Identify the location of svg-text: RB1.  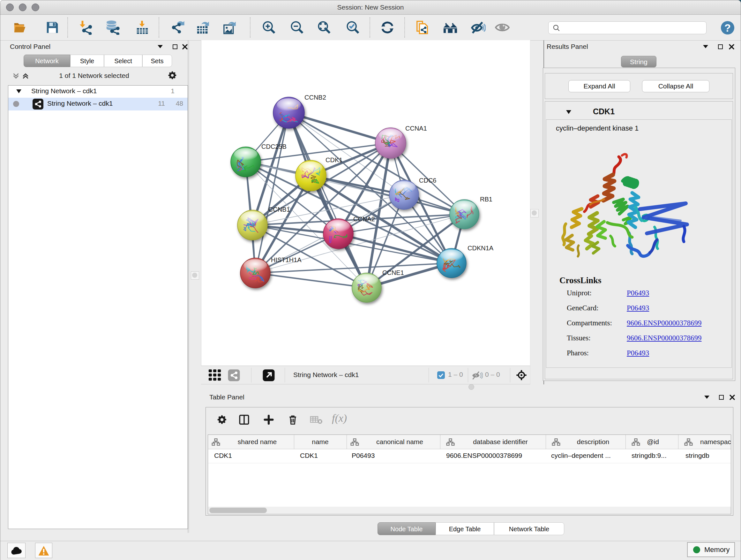
(486, 199).